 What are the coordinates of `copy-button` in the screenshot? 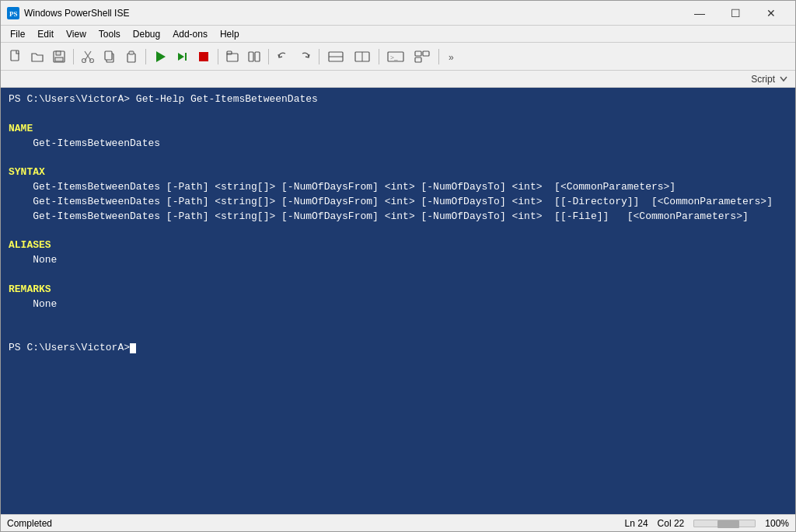 It's located at (110, 57).